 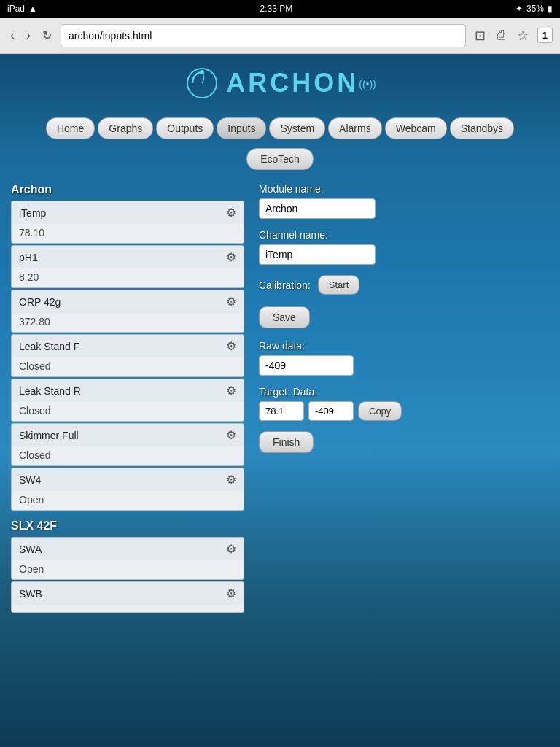 I want to click on archon-logo-icon, so click(x=202, y=83).